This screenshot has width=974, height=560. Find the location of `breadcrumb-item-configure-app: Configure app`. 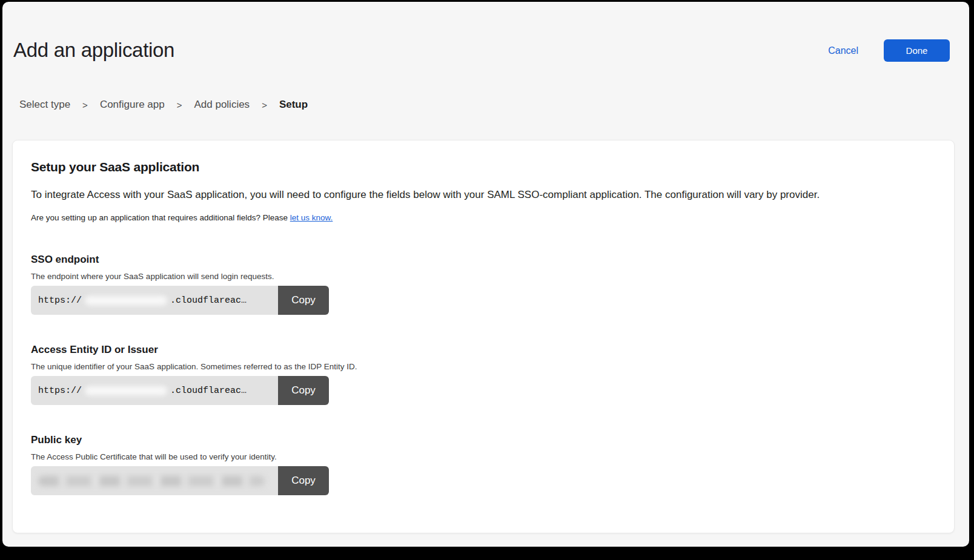

breadcrumb-item-configure-app: Configure app is located at coordinates (132, 105).